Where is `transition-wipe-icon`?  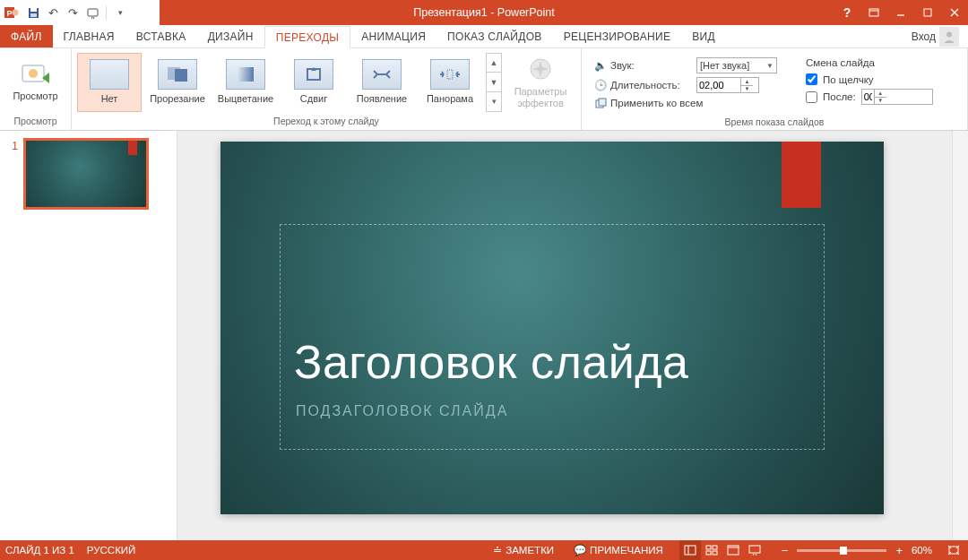
transition-wipe-icon is located at coordinates (382, 74).